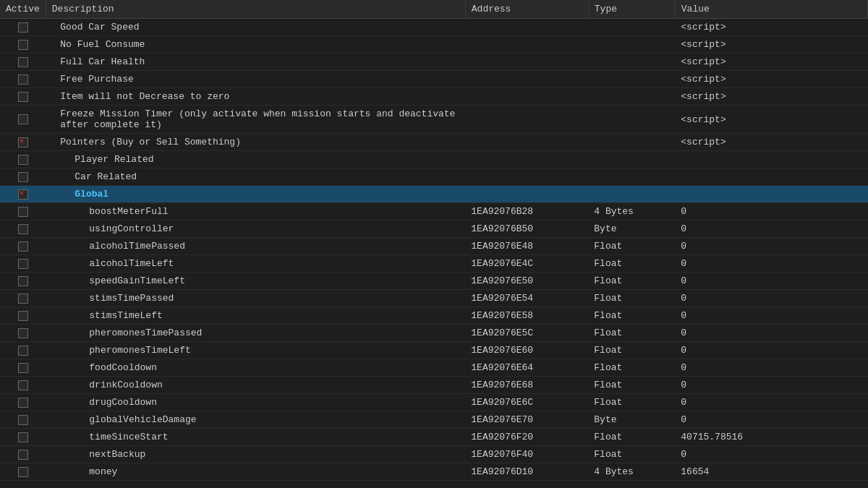  Describe the element at coordinates (527, 437) in the screenshot. I see `address-cell: 1EA92076F20` at that location.